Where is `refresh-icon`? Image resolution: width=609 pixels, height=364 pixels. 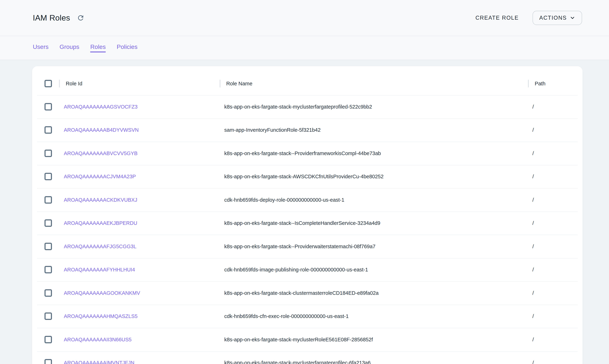
refresh-icon is located at coordinates (81, 18).